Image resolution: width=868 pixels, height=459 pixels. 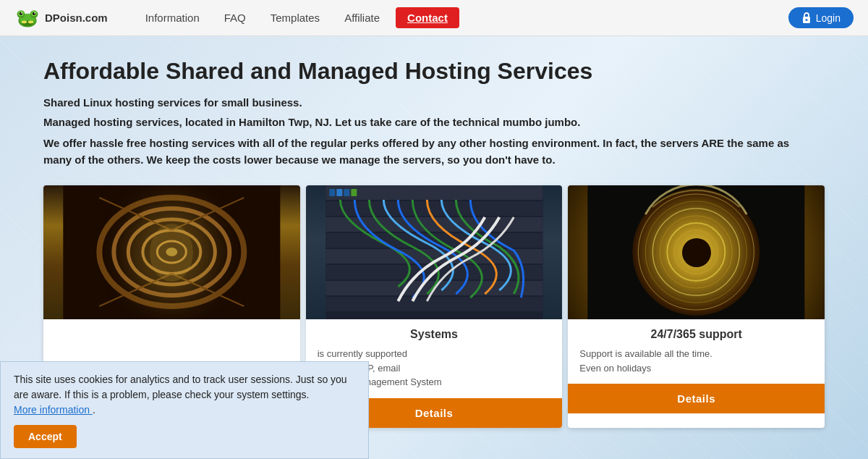 I want to click on nav-item-affiliate: Affiliate, so click(x=362, y=17).